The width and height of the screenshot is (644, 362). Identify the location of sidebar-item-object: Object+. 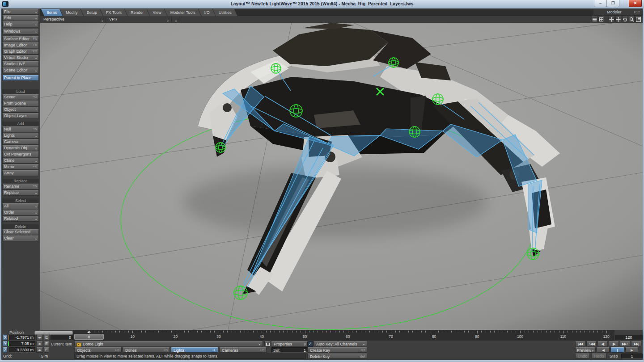
(21, 110).